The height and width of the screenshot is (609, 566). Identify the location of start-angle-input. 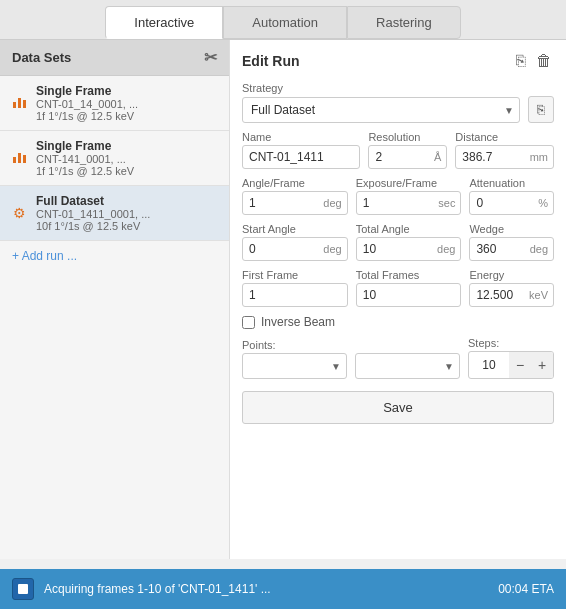
(295, 249).